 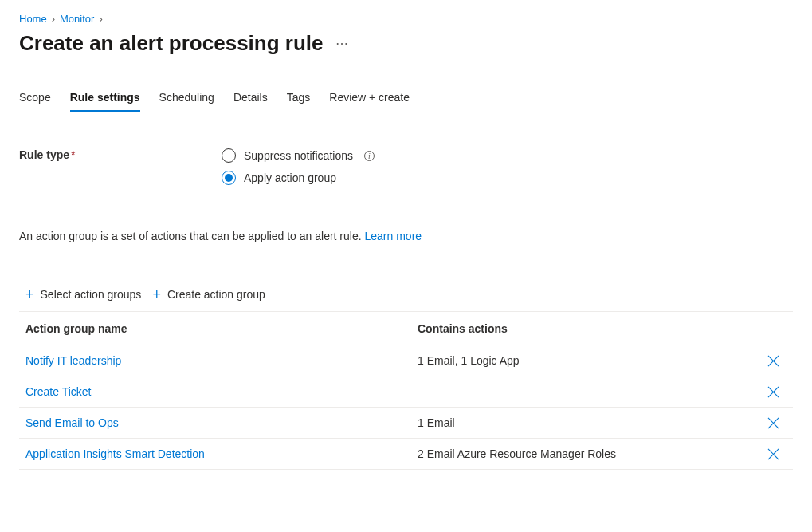 I want to click on action-group-link: Send Email to Ops, so click(x=222, y=423).